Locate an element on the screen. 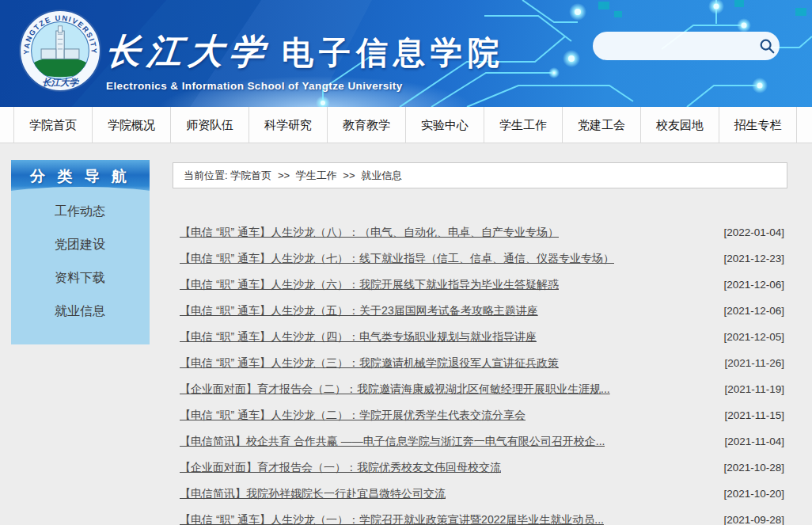 This screenshot has width=812, height=525. news-row: 【电信 “职” 通车】人生沙龙（三）：我院邀请机械学院退役军人宣讲征兵政策 [2… is located at coordinates (480, 363).